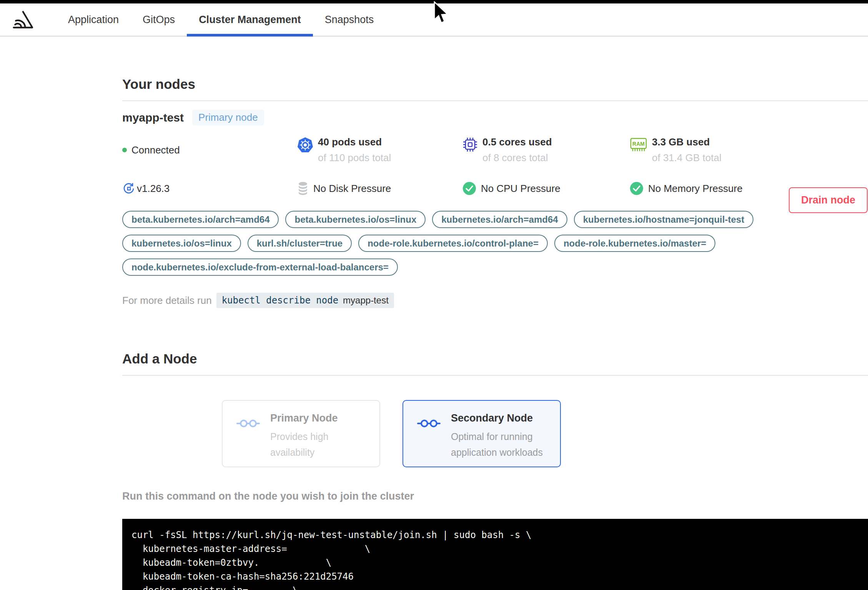 The width and height of the screenshot is (868, 590). I want to click on pods-stat: 40 pods used of 110 pods total, so click(380, 150).